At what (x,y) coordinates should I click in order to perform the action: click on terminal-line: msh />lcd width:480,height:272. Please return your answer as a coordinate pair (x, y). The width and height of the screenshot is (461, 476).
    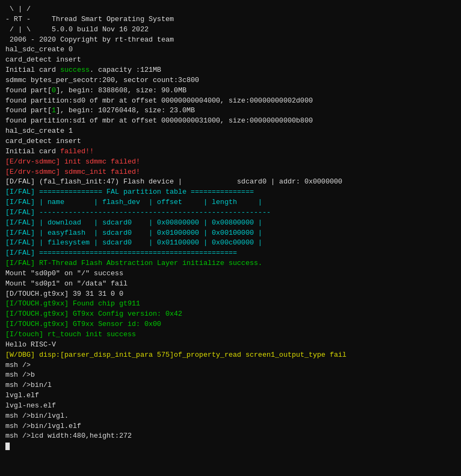
    Looking at the image, I should click on (231, 436).